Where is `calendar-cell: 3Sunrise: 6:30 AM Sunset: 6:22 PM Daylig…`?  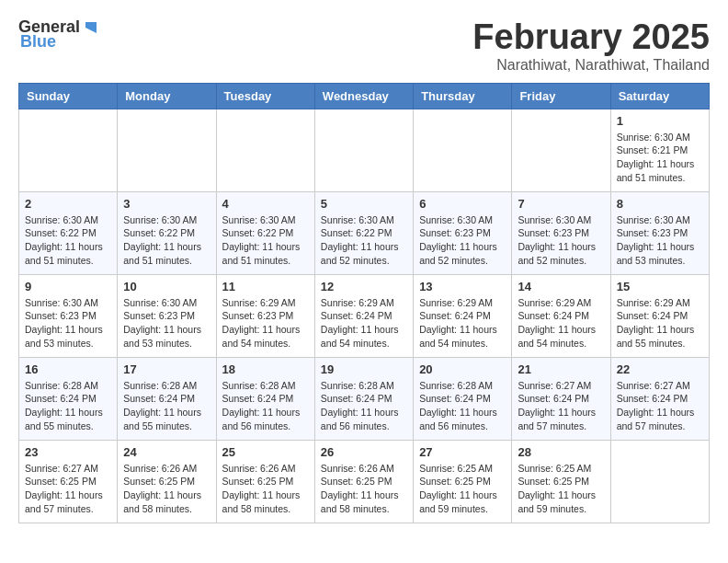 calendar-cell: 3Sunrise: 6:30 AM Sunset: 6:22 PM Daylig… is located at coordinates (167, 233).